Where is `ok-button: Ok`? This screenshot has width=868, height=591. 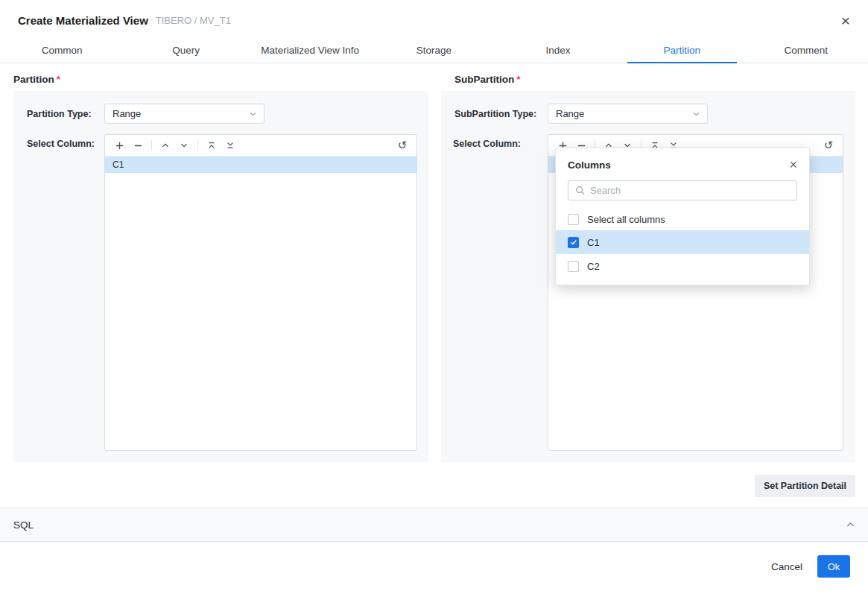
ok-button: Ok is located at coordinates (834, 566).